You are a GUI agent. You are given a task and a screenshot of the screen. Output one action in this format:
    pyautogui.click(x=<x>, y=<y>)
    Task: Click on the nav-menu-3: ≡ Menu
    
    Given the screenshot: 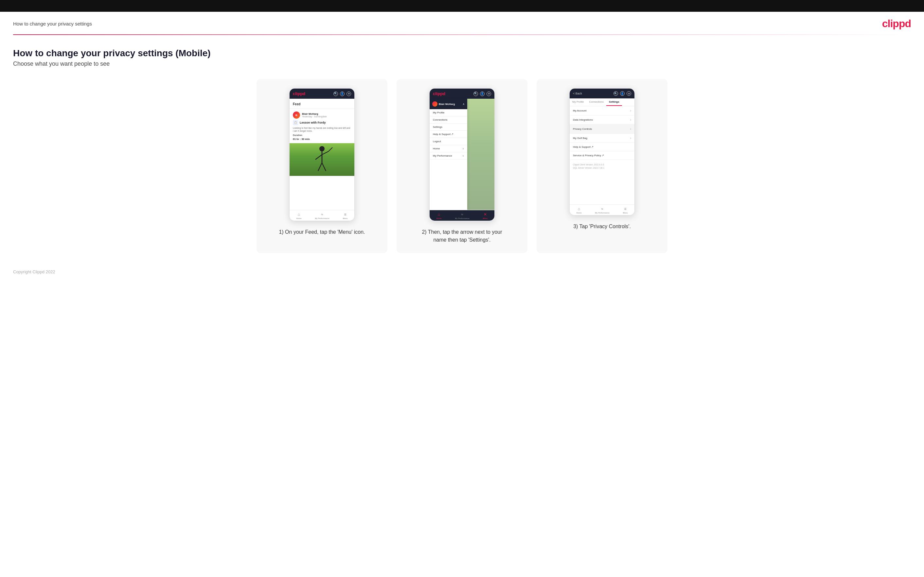 What is the action you would take?
    pyautogui.click(x=625, y=210)
    